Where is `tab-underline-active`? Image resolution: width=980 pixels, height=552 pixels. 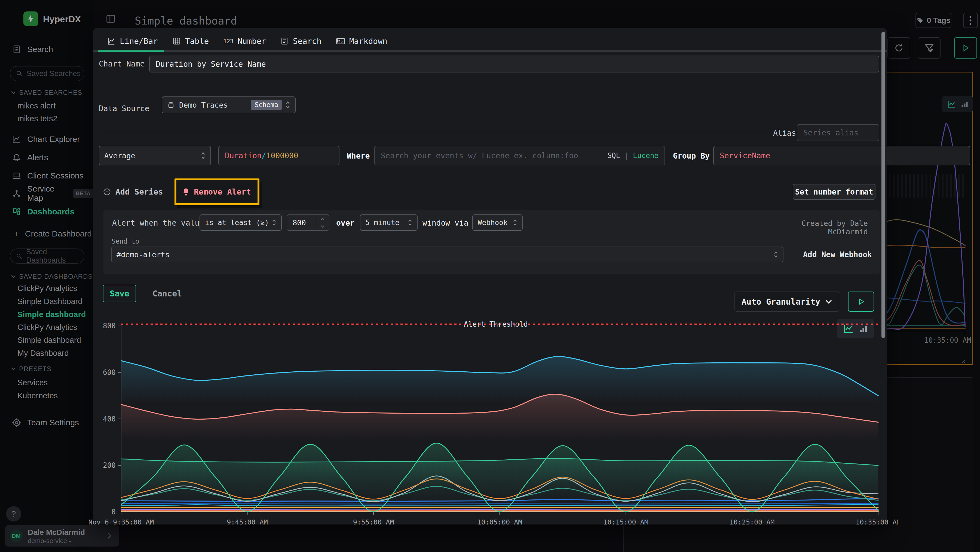 tab-underline-active is located at coordinates (131, 51).